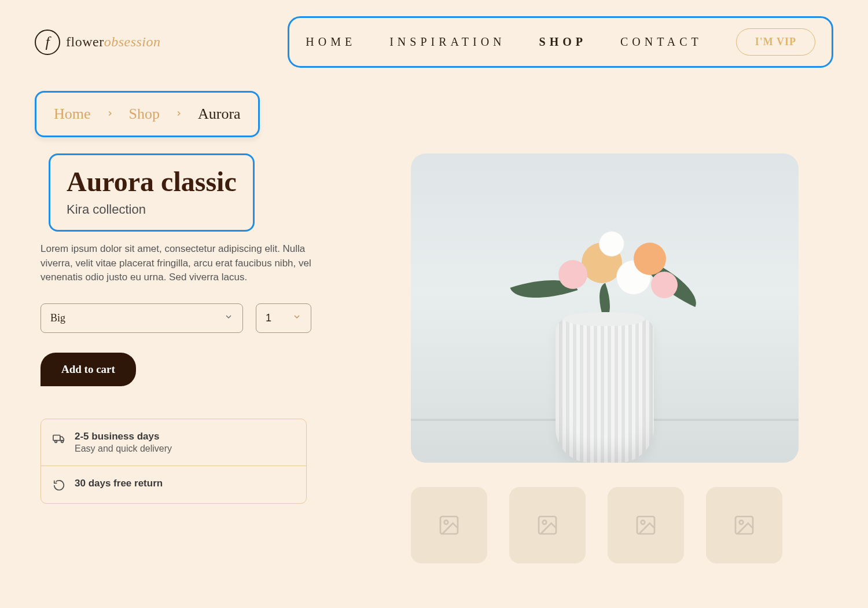  What do you see at coordinates (152, 182) in the screenshot?
I see `product-title: Aurora classic` at bounding box center [152, 182].